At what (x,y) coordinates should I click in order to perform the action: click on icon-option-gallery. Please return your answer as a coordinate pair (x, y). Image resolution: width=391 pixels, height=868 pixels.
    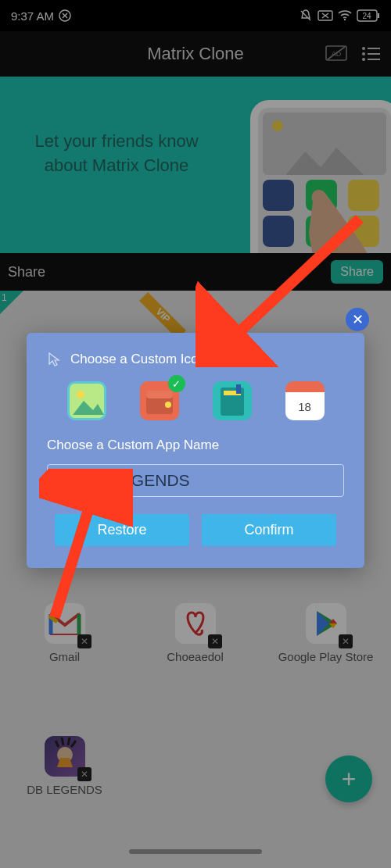
    Looking at the image, I should click on (87, 401).